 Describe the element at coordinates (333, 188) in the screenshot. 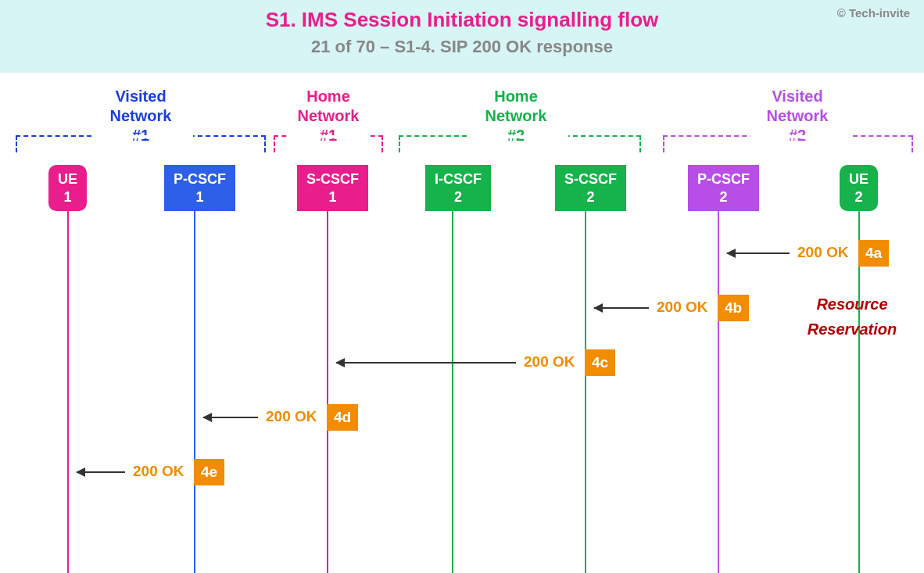

I see `node-scscf1: S-CSCF 1` at that location.